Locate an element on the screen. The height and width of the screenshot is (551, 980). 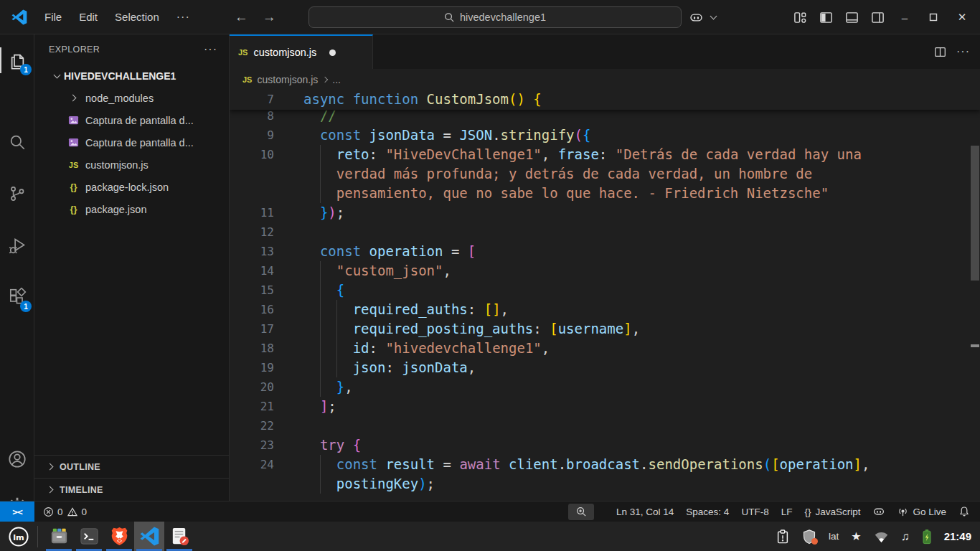
toggle-sidebar-icon is located at coordinates (826, 17).